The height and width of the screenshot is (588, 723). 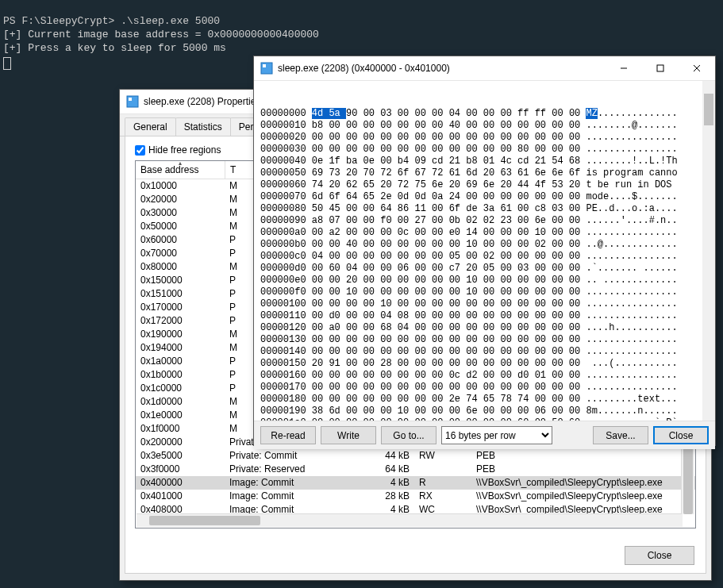 What do you see at coordinates (181, 170) in the screenshot?
I see `col-base-address: ▴Base address` at bounding box center [181, 170].